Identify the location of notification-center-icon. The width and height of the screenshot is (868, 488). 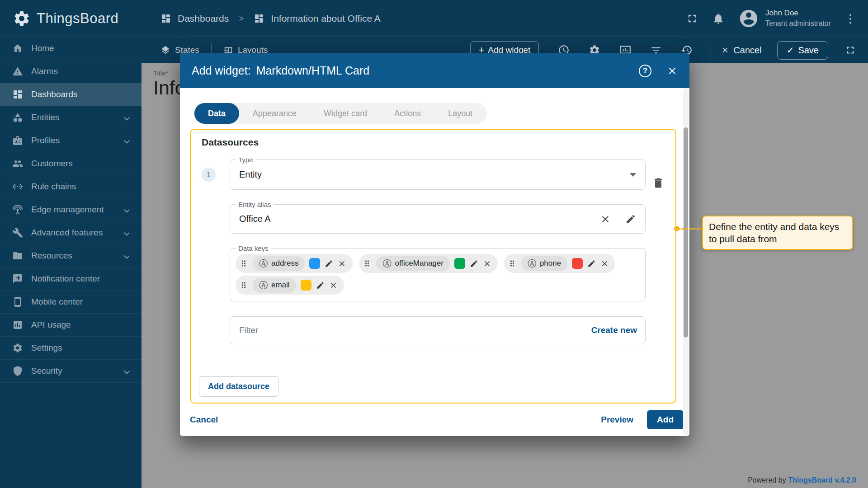
(18, 279).